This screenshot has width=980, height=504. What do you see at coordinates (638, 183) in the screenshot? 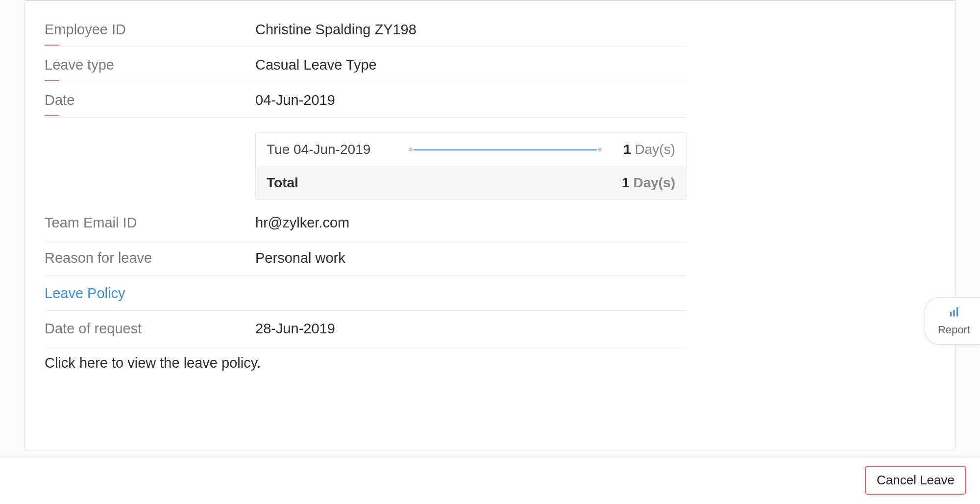
I see `leave-total-count: 1 Day(s)` at bounding box center [638, 183].